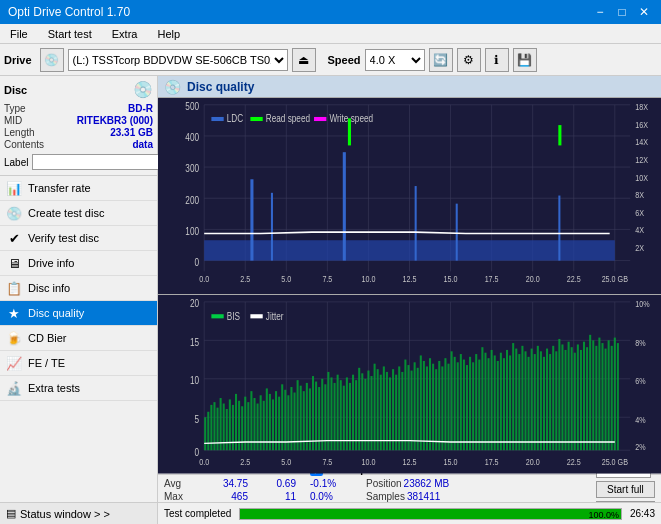 Image resolution: width=661 pixels, height=524 pixels. What do you see at coordinates (469, 60) in the screenshot?
I see `settings-button: ⚙` at bounding box center [469, 60].